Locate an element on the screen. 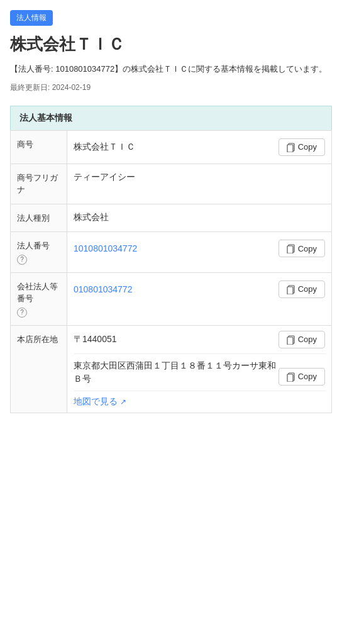 The height and width of the screenshot is (644, 342). row-value-2: 株式会社 is located at coordinates (200, 218).